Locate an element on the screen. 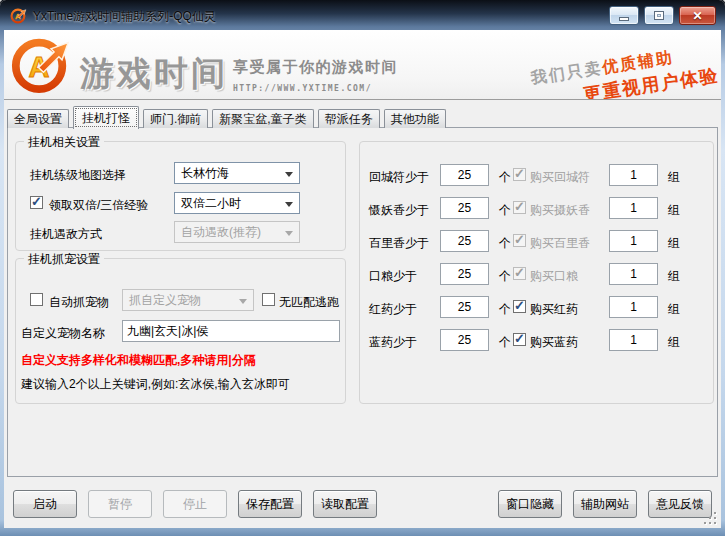 The image size is (725, 536). footer-toolbar: 启动 暂停 停止 保存配置 读取配置 窗口隐藏 辅助网站 意见反馈 is located at coordinates (362, 504).